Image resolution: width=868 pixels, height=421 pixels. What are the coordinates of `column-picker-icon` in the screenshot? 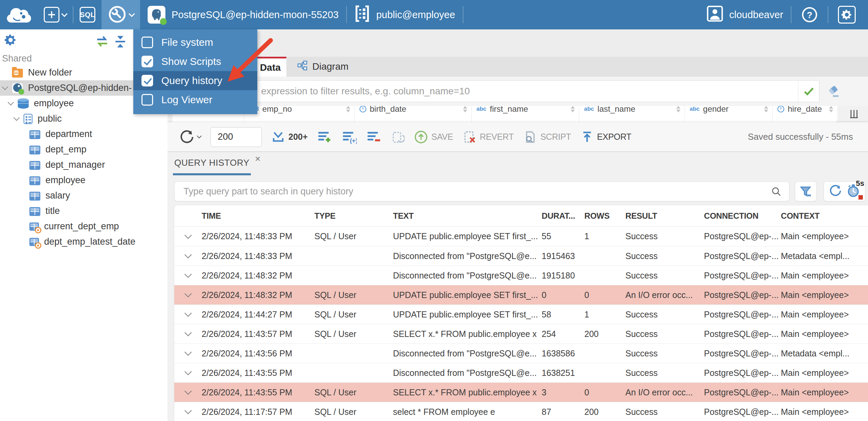 It's located at (854, 114).